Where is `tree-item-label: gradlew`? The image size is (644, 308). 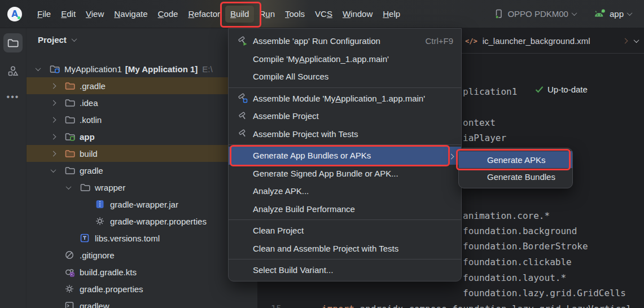
tree-item-label: gradlew is located at coordinates (95, 305).